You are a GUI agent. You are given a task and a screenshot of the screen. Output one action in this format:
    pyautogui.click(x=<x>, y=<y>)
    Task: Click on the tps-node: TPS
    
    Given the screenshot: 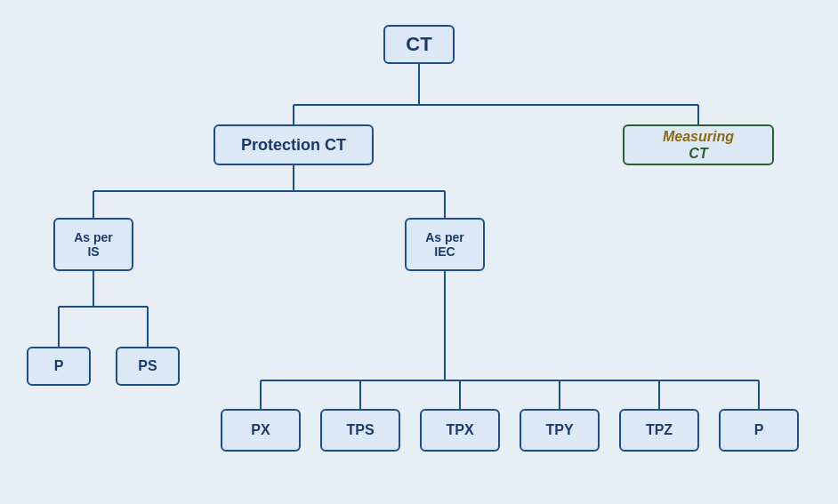 What is the action you would take?
    pyautogui.click(x=360, y=430)
    